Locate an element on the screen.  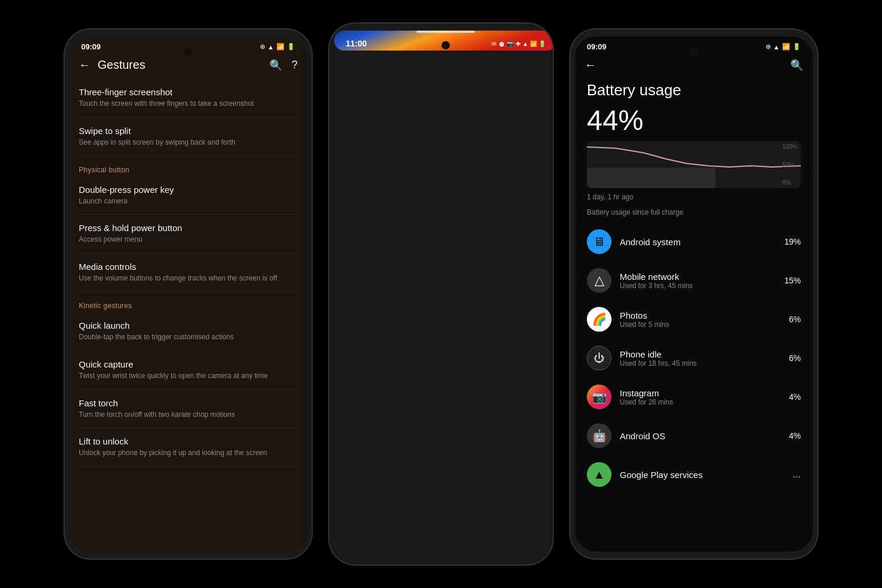
front-camera-mid is located at coordinates (446, 45).